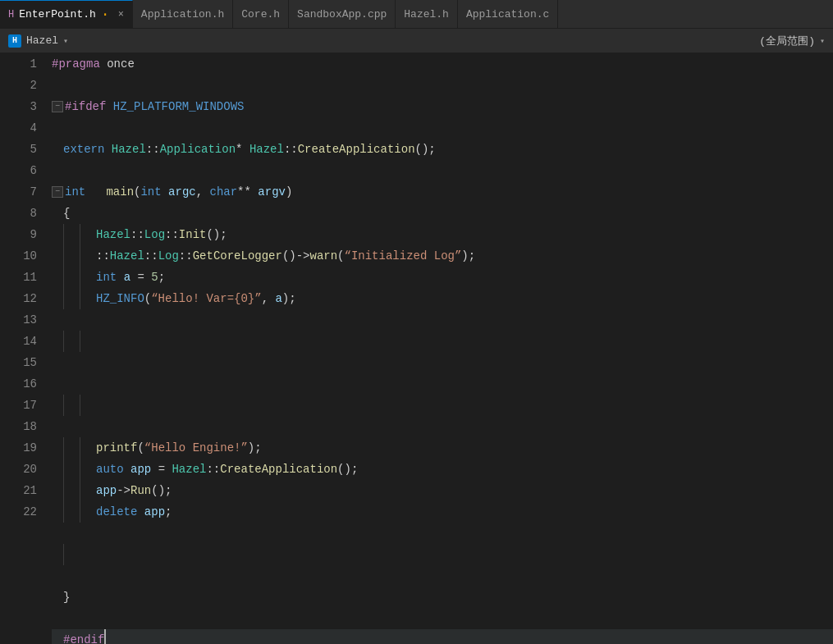 This screenshot has width=833, height=644. What do you see at coordinates (442, 149) in the screenshot?
I see `code-line-5: extern Hazel::Application* Hazel::Create…` at bounding box center [442, 149].